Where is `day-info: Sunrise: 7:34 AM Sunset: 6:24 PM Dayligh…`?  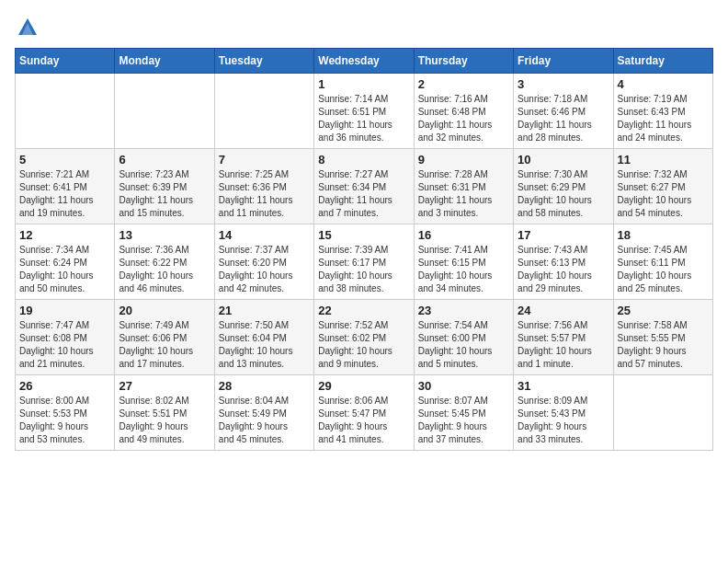
day-info: Sunrise: 7:34 AM Sunset: 6:24 PM Dayligh… is located at coordinates (64, 270).